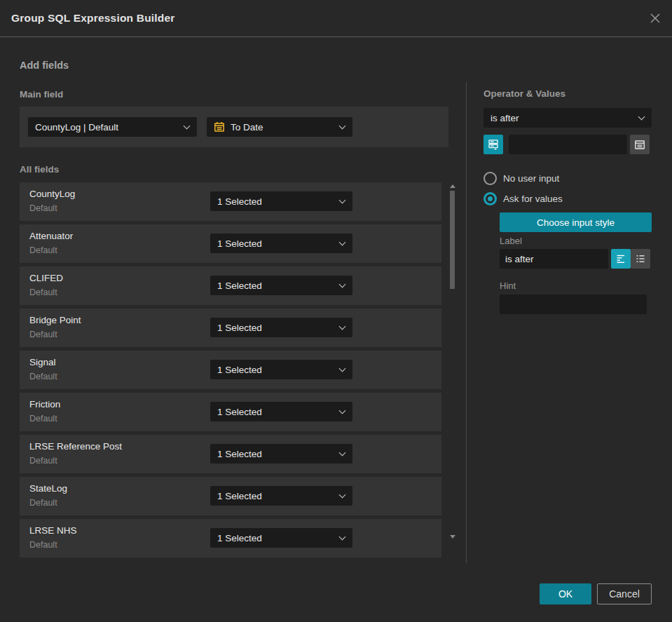 The height and width of the screenshot is (622, 672). Describe the element at coordinates (655, 18) in the screenshot. I see `close-icon` at that location.